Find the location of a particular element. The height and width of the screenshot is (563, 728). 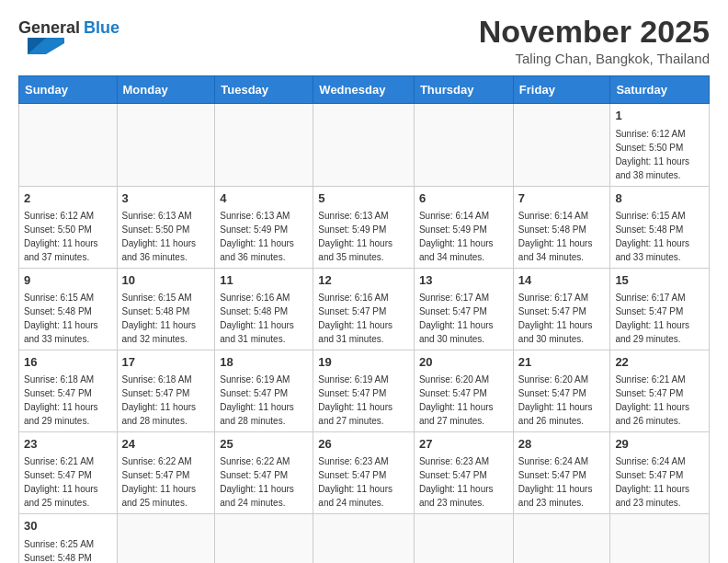

day-number: 26 is located at coordinates (364, 444).